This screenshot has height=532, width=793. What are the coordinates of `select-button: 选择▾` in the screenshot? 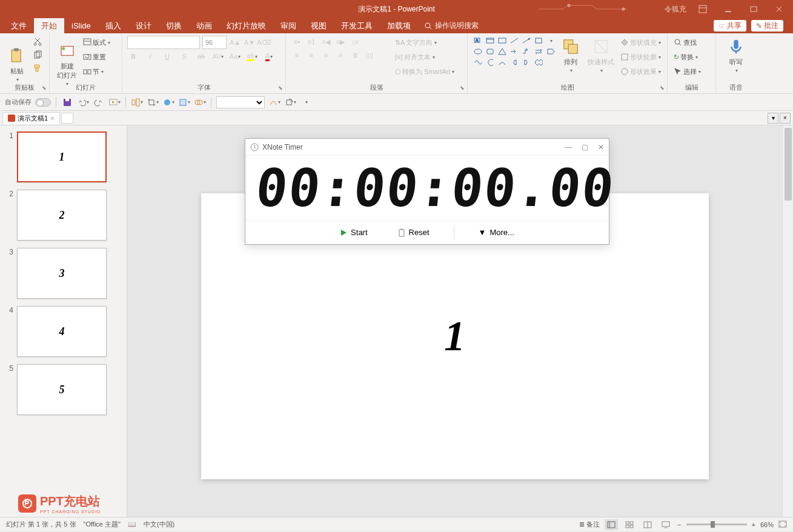 It's located at (692, 71).